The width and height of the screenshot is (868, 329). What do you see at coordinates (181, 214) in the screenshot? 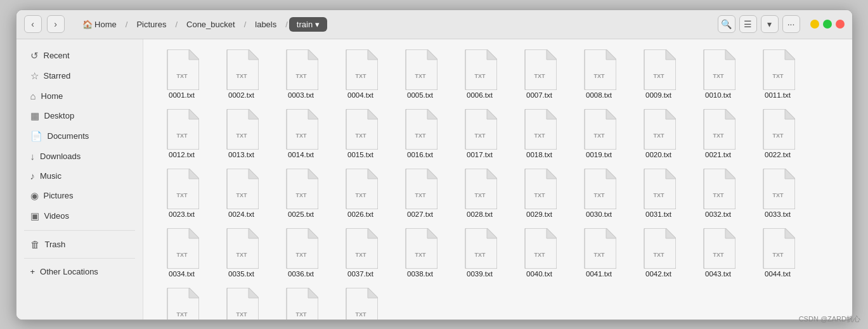
I see `file-name-label: 0023.txt` at bounding box center [181, 214].